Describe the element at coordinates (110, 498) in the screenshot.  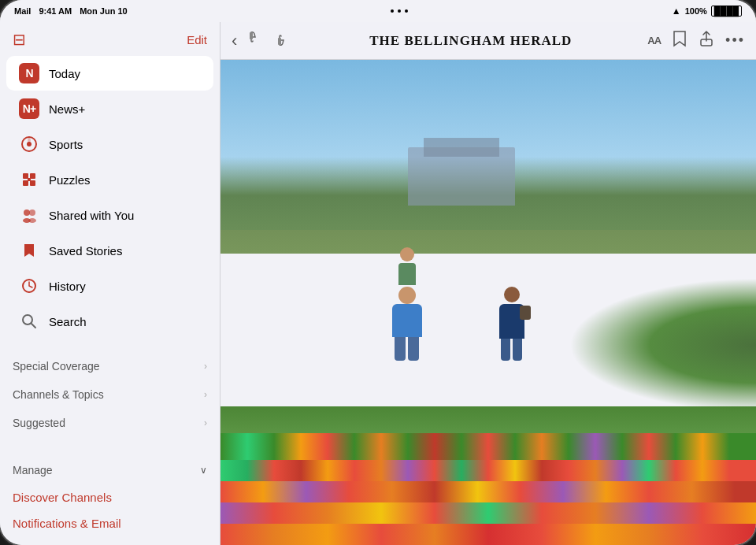
I see `discover-channels-link: Discover Channels` at that location.